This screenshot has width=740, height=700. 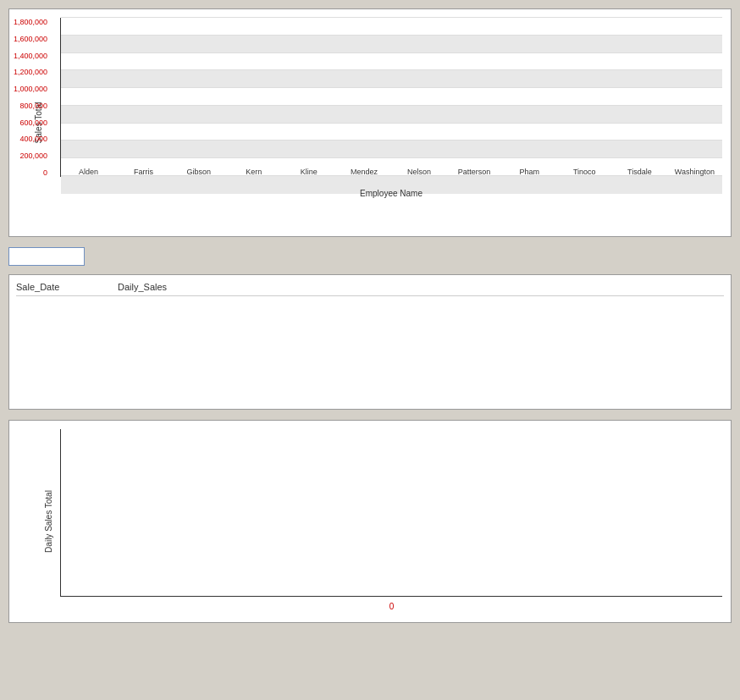 What do you see at coordinates (370, 289) in the screenshot?
I see `table-header: Sale_Date Daily_Sales` at bounding box center [370, 289].